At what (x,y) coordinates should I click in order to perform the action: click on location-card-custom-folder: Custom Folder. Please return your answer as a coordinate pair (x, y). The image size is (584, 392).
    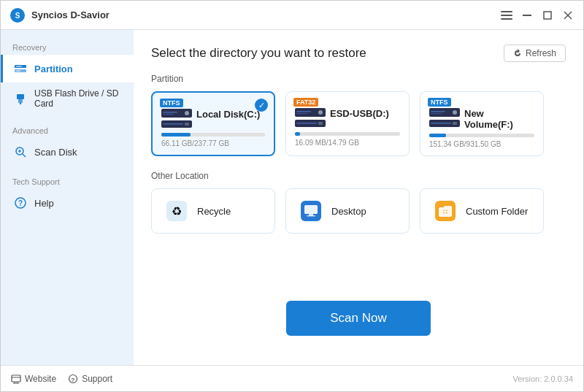
    Looking at the image, I should click on (482, 211).